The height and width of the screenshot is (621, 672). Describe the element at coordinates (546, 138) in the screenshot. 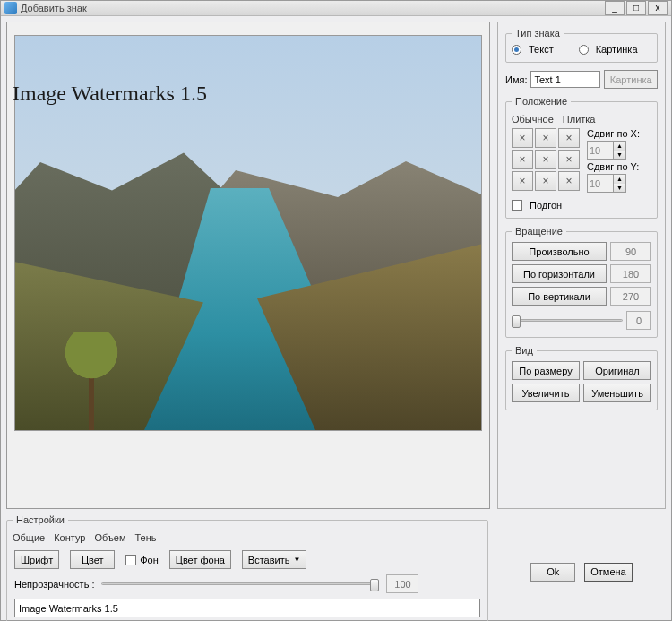

I see `anchor-tc: ×` at that location.